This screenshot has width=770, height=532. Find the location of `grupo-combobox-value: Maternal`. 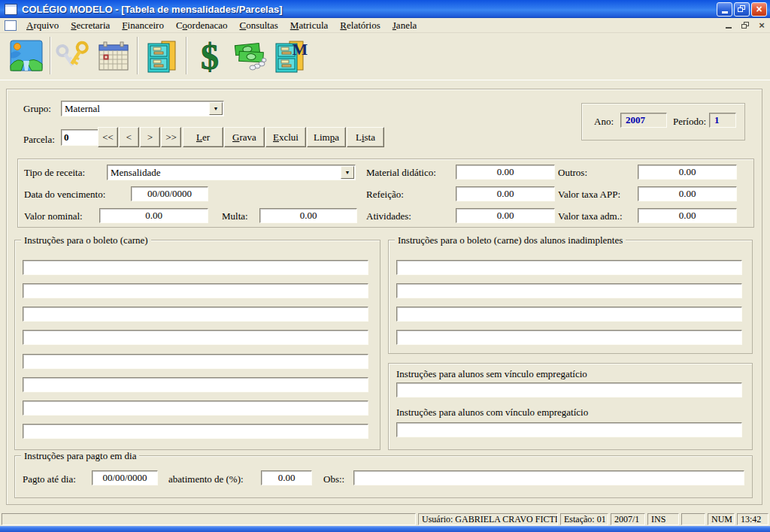

grupo-combobox-value: Maternal is located at coordinates (143, 108).